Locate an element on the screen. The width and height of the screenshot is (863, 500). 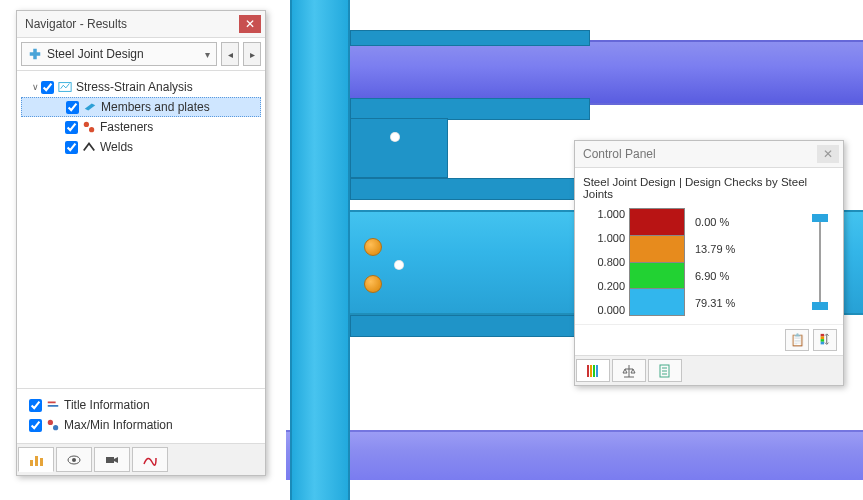
steel-column is located at coordinates (320, 250).